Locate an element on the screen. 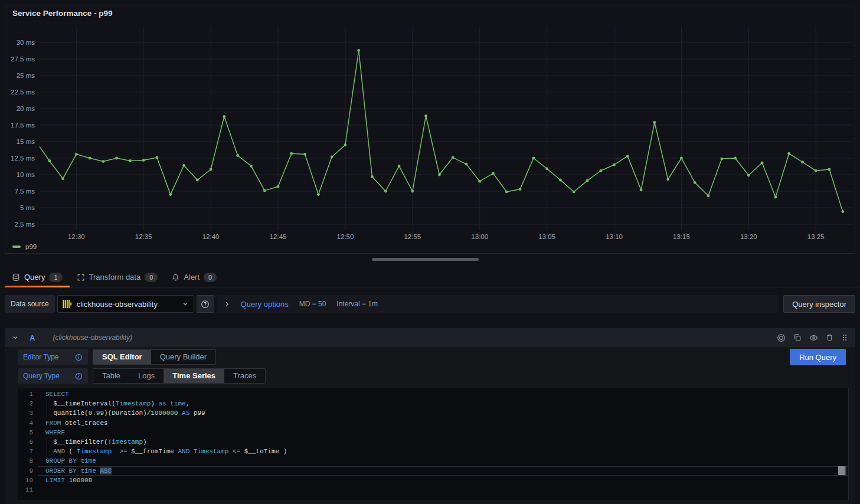 This screenshot has height=504, width=860. svg-text: 12:40 is located at coordinates (211, 237).